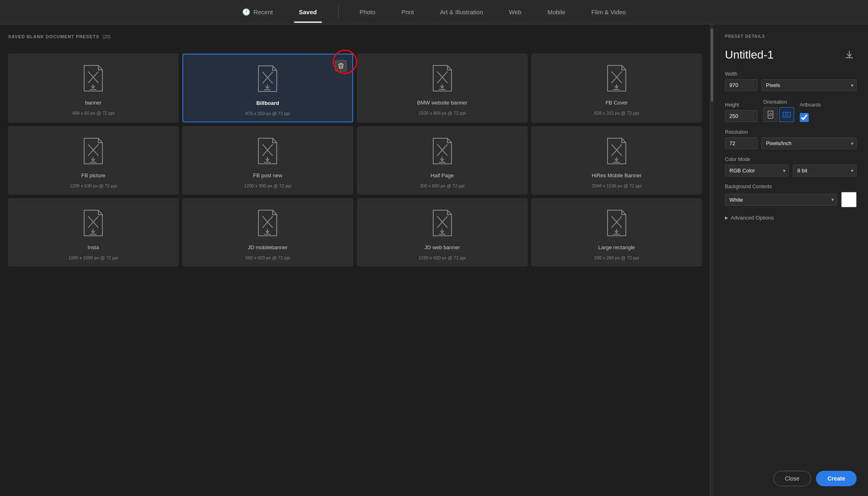 This screenshot has height=496, width=868. What do you see at coordinates (268, 113) in the screenshot?
I see `preset-dims-billboard: 970 x 250 px @ 72 ppi` at bounding box center [268, 113].